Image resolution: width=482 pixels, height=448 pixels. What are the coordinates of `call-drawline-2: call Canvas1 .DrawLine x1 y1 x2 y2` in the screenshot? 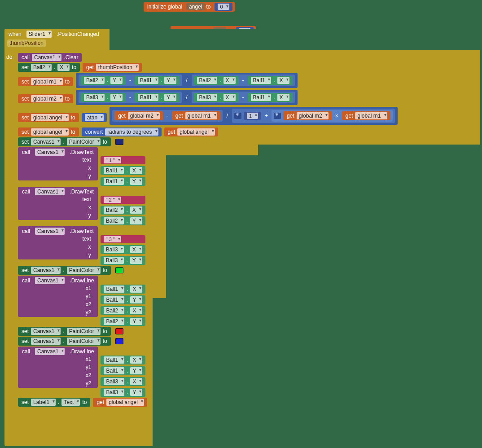 It's located at (58, 367).